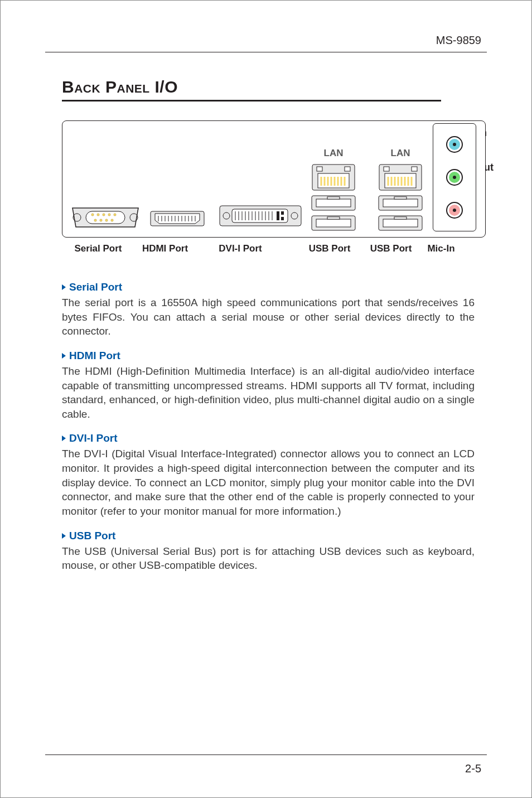 This screenshot has height=798, width=532. I want to click on port-labels-row: Serial Port HDMI Port DVI-I Port USB Por…, so click(279, 249).